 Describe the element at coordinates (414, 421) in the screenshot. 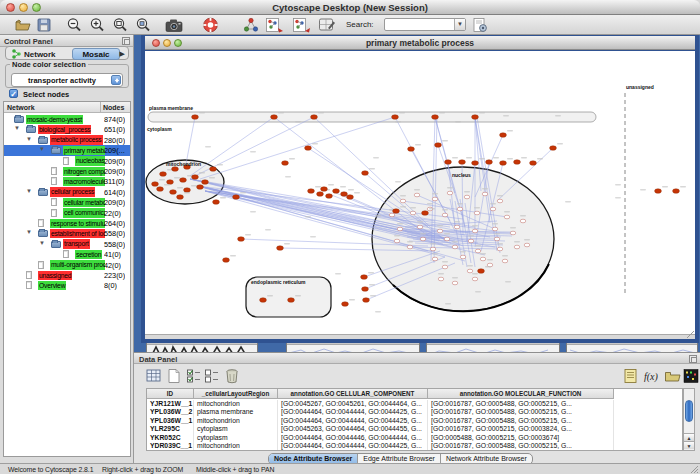

I see `table-row: YPL036W__1mitochondrion[GO:0044464, GO:0…` at that location.